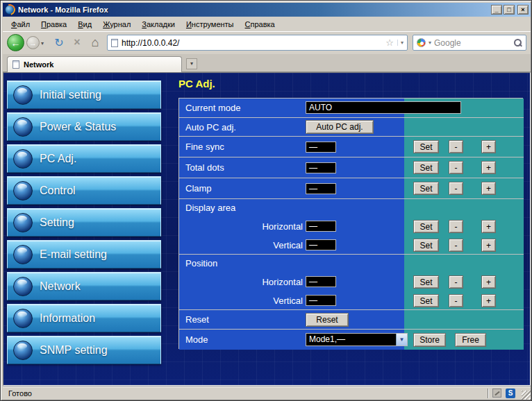  What do you see at coordinates (523, 10) in the screenshot?
I see `close-button: ×` at bounding box center [523, 10].